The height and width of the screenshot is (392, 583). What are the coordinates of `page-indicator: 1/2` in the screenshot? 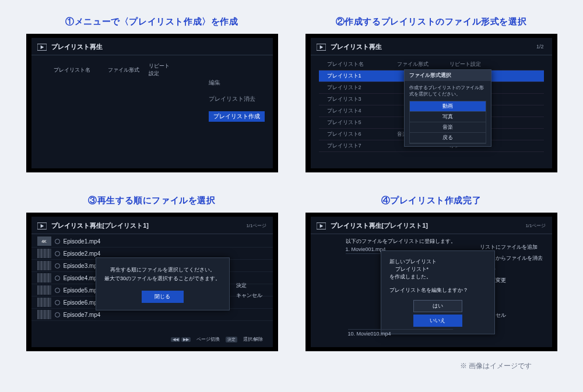 It's located at (540, 47).